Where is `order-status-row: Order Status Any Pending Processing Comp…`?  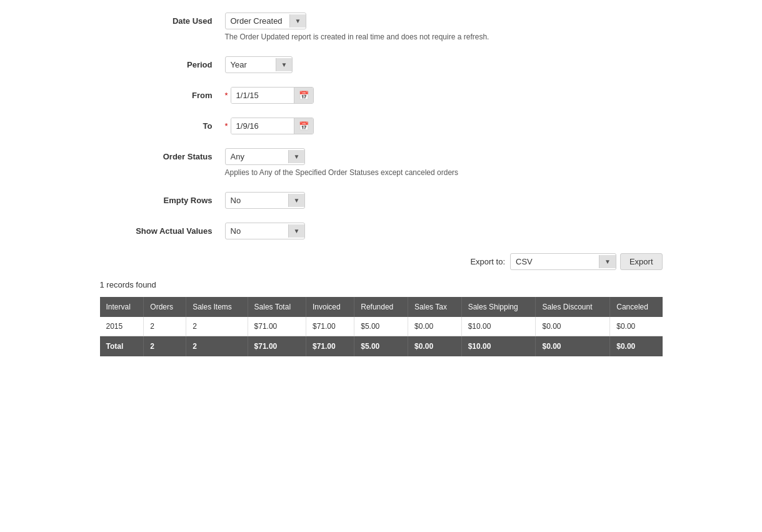 order-status-row: Order Status Any Pending Processing Comp… is located at coordinates (381, 163).